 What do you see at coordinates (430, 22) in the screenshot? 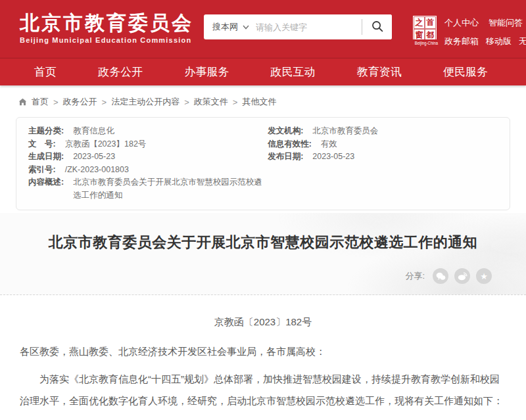
I see `seal-char: 首` at bounding box center [430, 22].